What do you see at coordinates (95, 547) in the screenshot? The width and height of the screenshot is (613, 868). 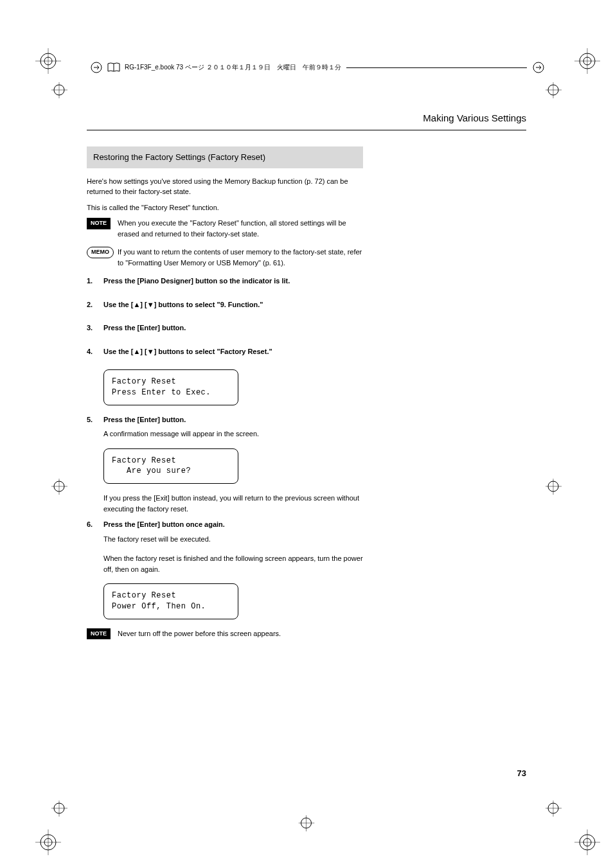 I see `step-number: 6.` at bounding box center [95, 547].